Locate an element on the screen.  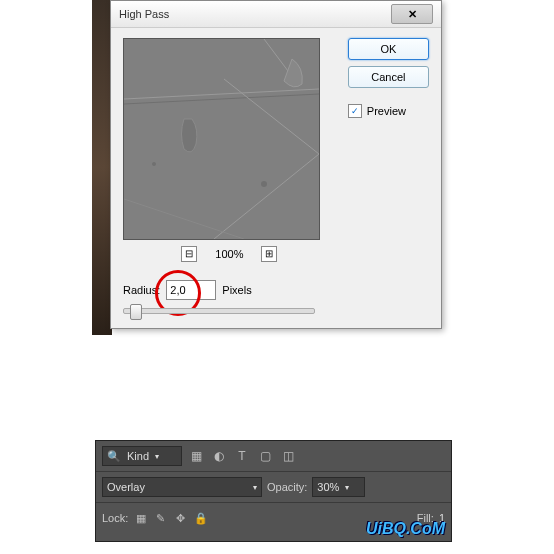
kind-value: Kind is located at coordinates (138, 456).